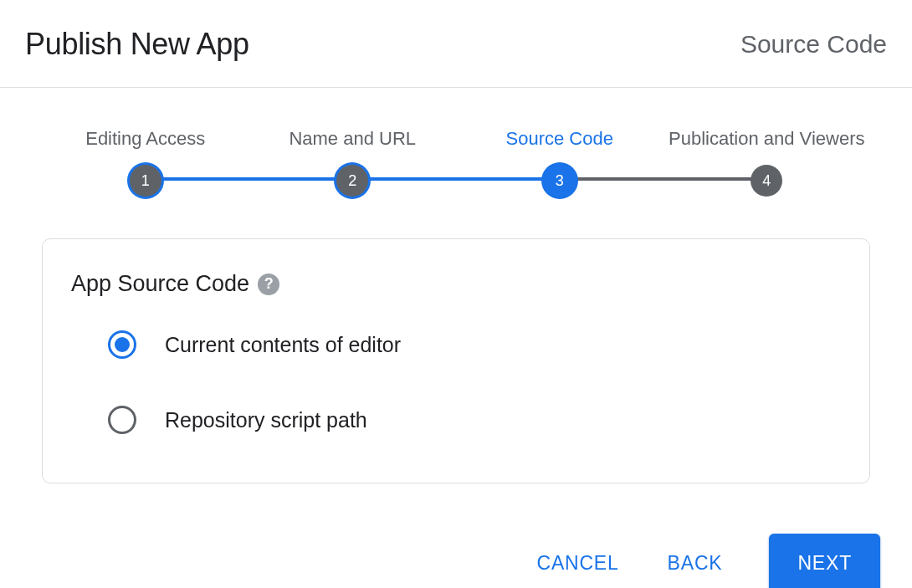 This screenshot has width=912, height=588. I want to click on dialog-header: Publish New App Source Code, so click(456, 43).